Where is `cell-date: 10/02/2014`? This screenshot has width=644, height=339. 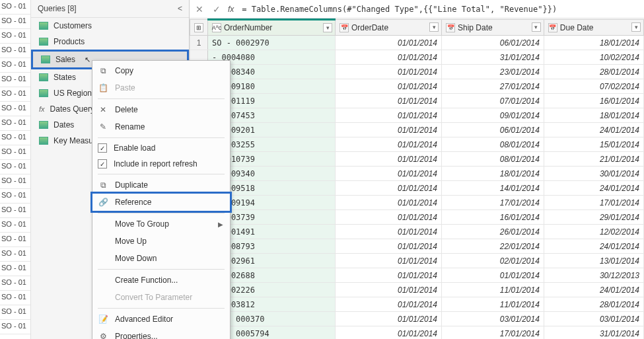 cell-date: 10/02/2014 is located at coordinates (593, 57).